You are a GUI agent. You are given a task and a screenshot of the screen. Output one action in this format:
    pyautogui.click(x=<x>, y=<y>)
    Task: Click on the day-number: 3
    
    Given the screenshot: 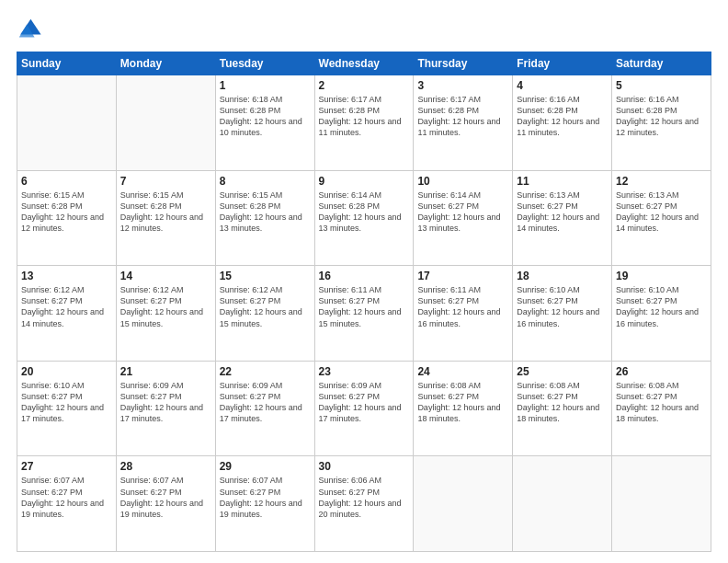 What is the action you would take?
    pyautogui.click(x=463, y=86)
    